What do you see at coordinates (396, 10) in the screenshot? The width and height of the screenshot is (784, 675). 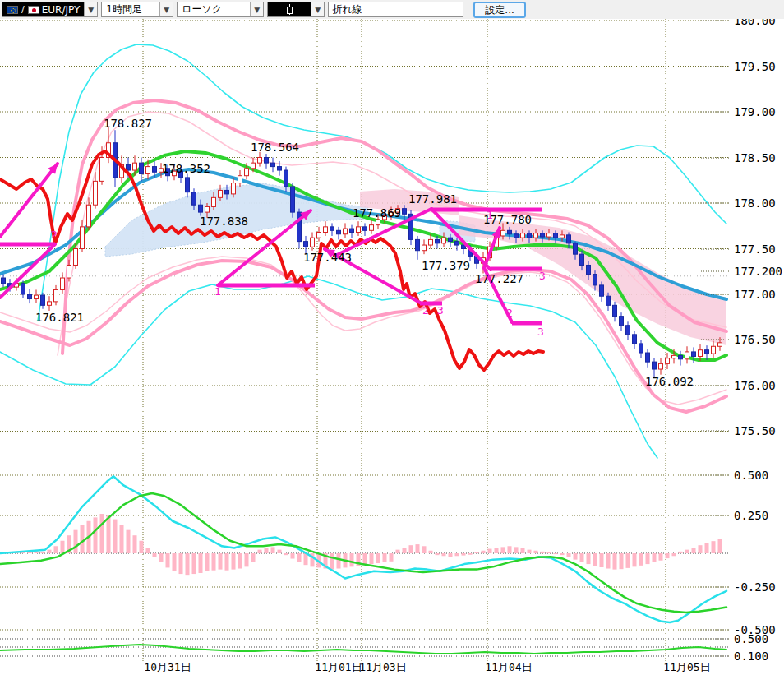 I see `drawing-tool-input` at bounding box center [396, 10].